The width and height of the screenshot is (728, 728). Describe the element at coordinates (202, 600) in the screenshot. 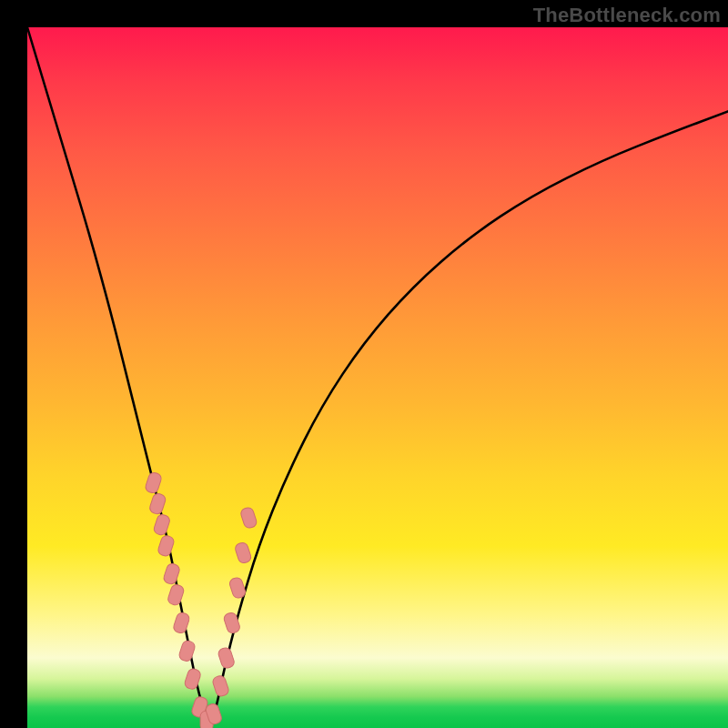

I see `marker-layer` at that location.